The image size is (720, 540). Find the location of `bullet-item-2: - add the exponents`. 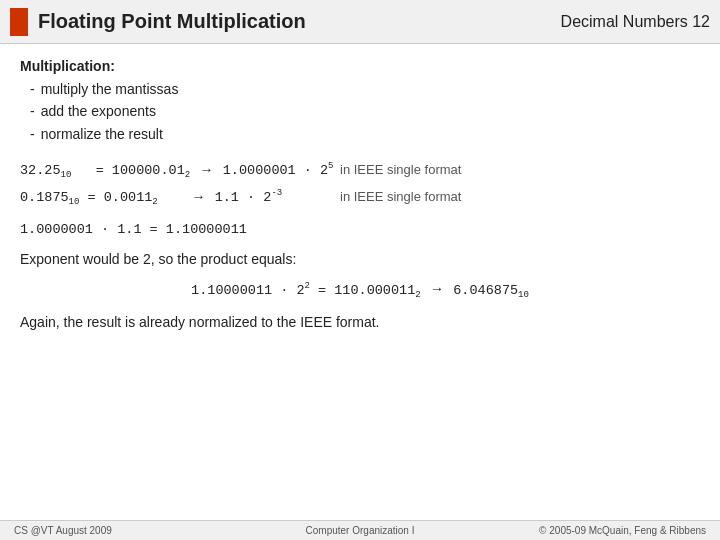

bullet-item-2: - add the exponents is located at coordinates (365, 111).